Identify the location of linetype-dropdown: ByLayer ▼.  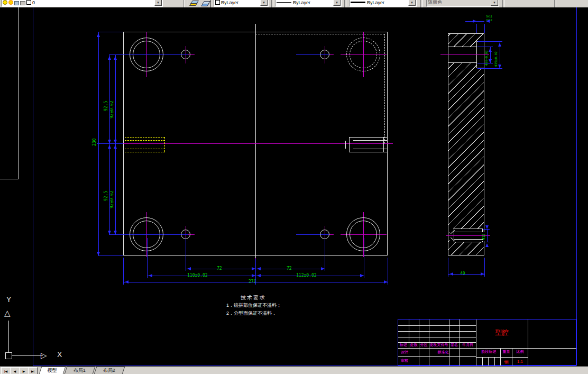
(308, 3).